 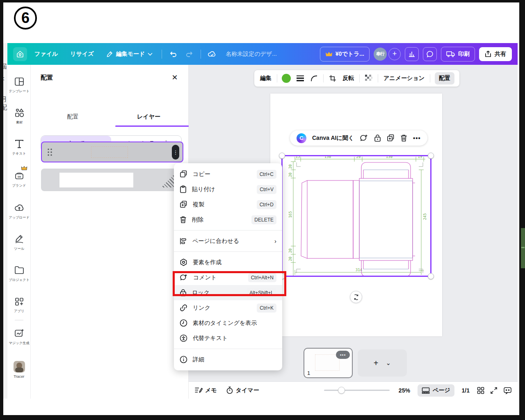 I want to click on add-member-button: +, so click(x=395, y=54).